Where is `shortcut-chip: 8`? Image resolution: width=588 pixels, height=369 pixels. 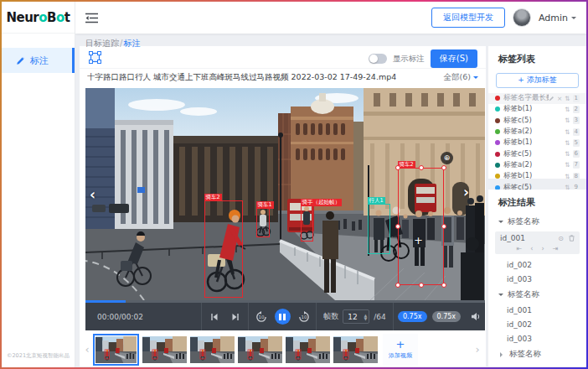
shortcut-chip: 8 is located at coordinates (576, 176).